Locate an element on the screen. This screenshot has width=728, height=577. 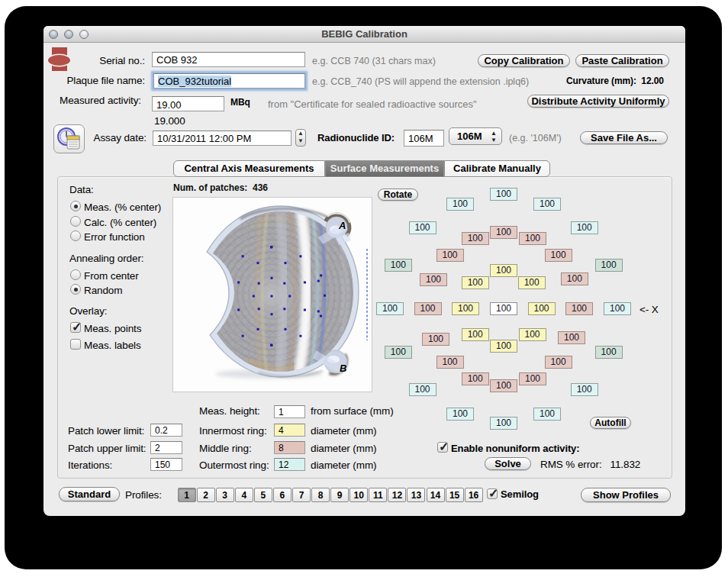
svg-text: A is located at coordinates (342, 226).